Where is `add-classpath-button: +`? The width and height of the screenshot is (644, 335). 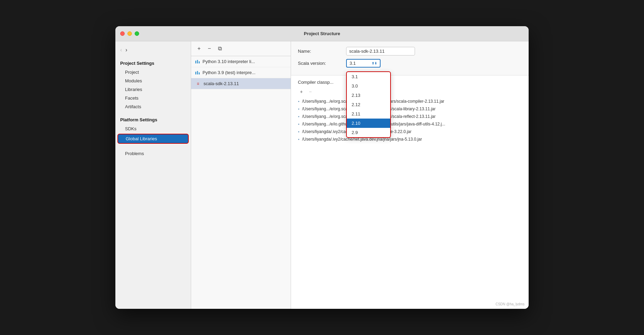
add-classpath-button: + is located at coordinates (301, 92).